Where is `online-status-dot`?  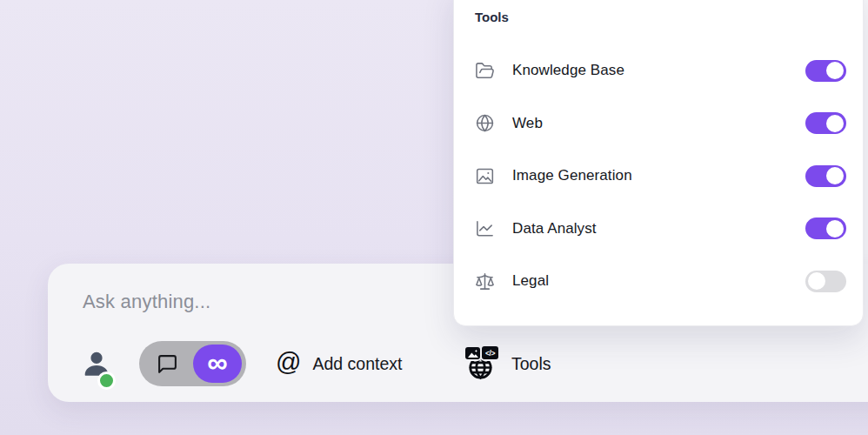
online-status-dot is located at coordinates (106, 381).